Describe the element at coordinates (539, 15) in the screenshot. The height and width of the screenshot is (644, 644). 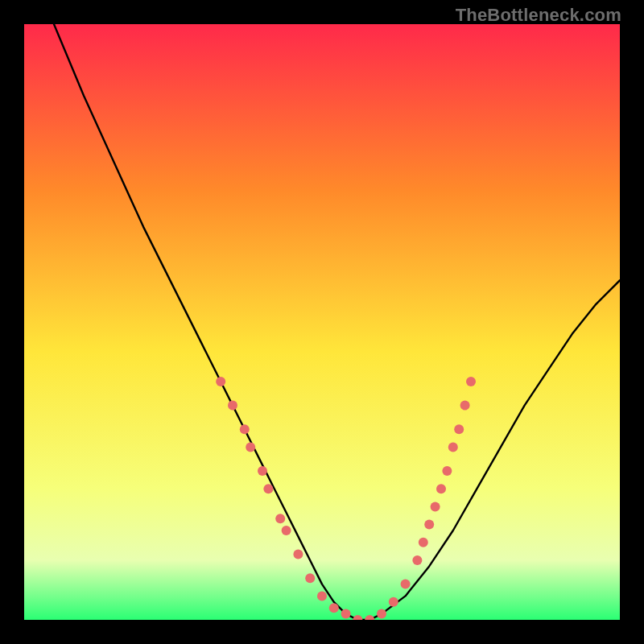
I see `watermark-label: TheBottleneck.com` at that location.